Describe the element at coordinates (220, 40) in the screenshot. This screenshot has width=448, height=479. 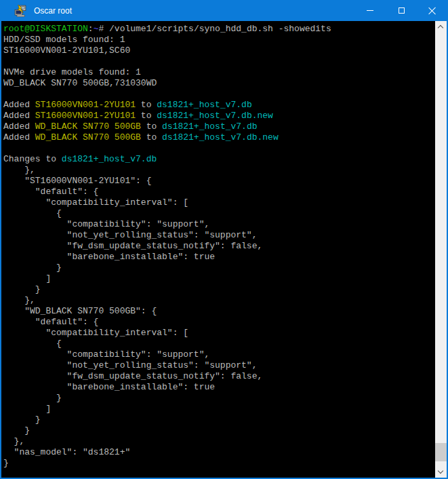
I see `terminal-line: HDD/SSD models found: 1` at that location.